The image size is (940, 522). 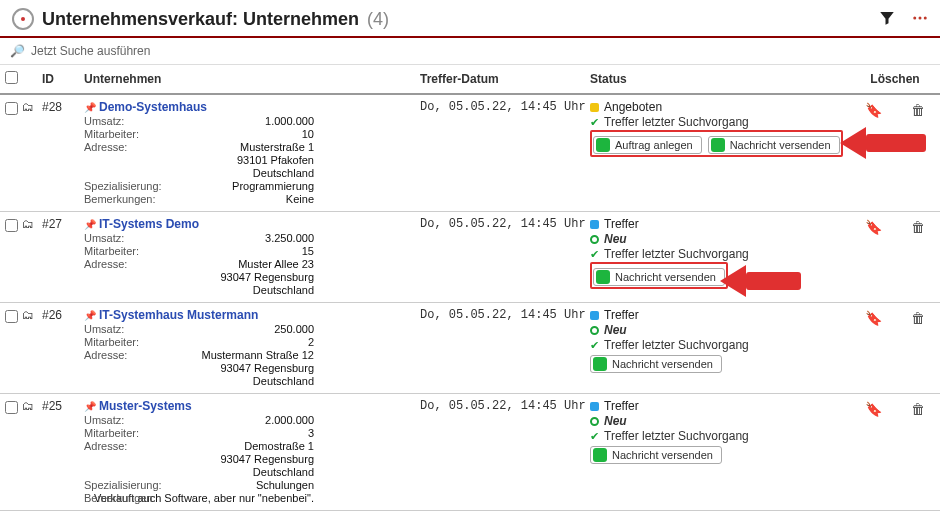 What do you see at coordinates (61, 256) in the screenshot?
I see `row-id: #27` at bounding box center [61, 256].